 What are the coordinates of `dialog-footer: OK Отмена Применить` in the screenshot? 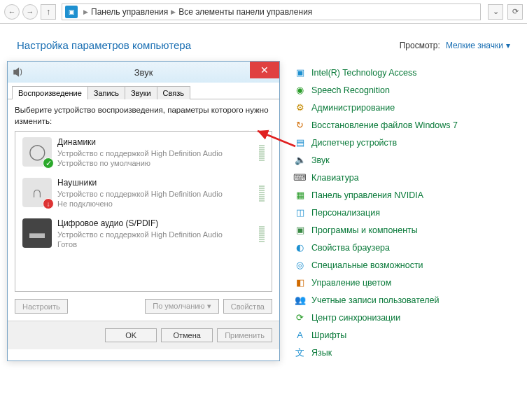 It's located at (143, 335).